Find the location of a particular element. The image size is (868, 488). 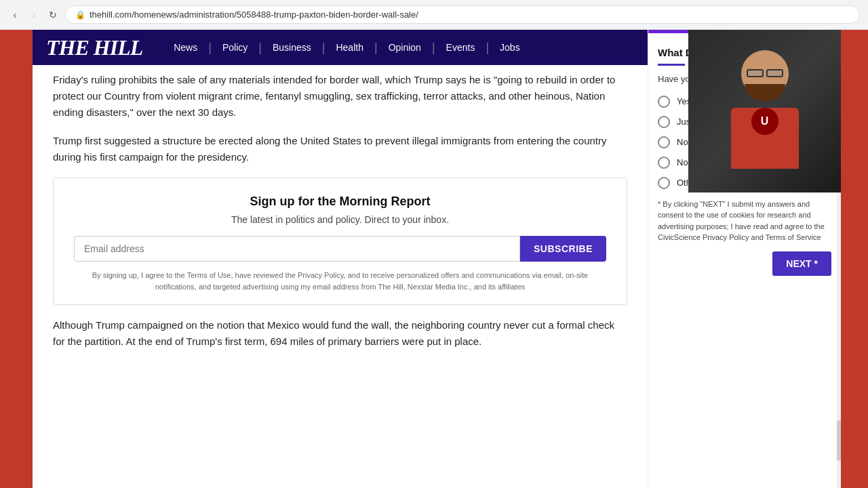

glass-frame-right is located at coordinates (774, 73).